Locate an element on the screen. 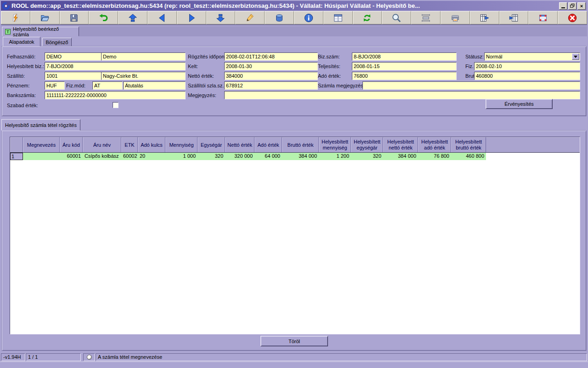  magnifier-icon is located at coordinates (396, 18).